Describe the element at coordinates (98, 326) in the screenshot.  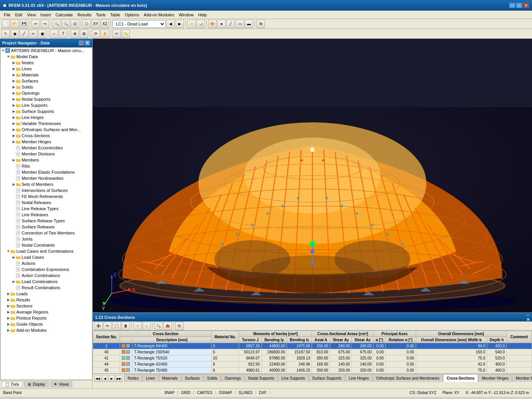
I see `bt-new: ➕` at that location.